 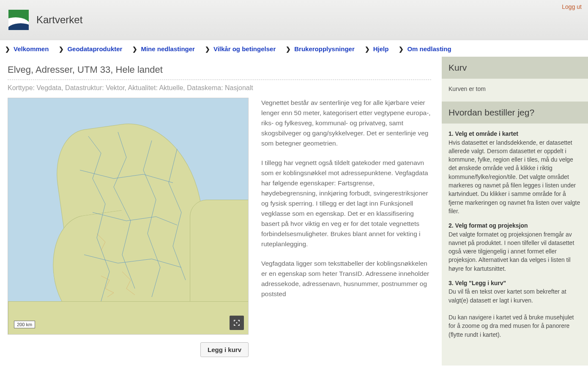 What do you see at coordinates (164, 49) in the screenshot?
I see `nav-mine-nedlastinger: ❯Mine nedlastinger` at bounding box center [164, 49].